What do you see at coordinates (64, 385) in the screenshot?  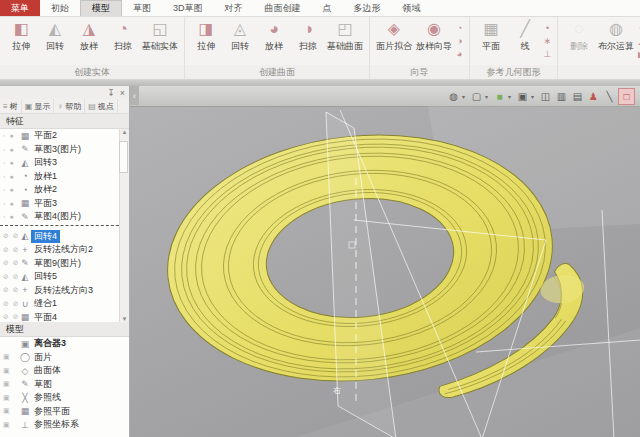 I see `model-item-sketch: ▣ ✎ 草图` at bounding box center [64, 385].